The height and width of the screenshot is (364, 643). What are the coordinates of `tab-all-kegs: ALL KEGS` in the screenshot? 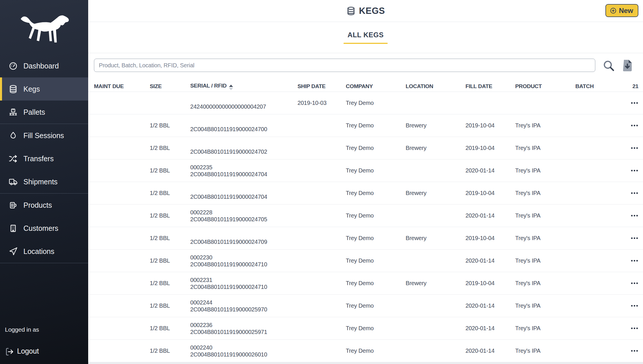 It's located at (365, 38).